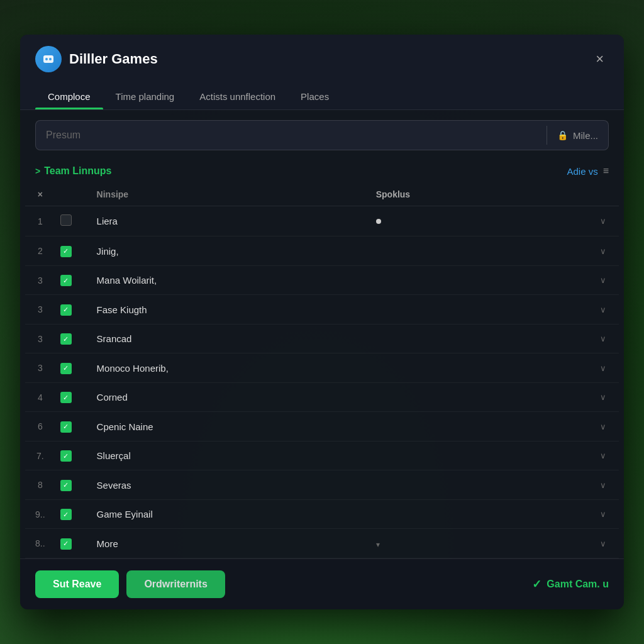 The height and width of the screenshot is (644, 644). What do you see at coordinates (226, 486) in the screenshot?
I see `row-name: Severas` at bounding box center [226, 486].